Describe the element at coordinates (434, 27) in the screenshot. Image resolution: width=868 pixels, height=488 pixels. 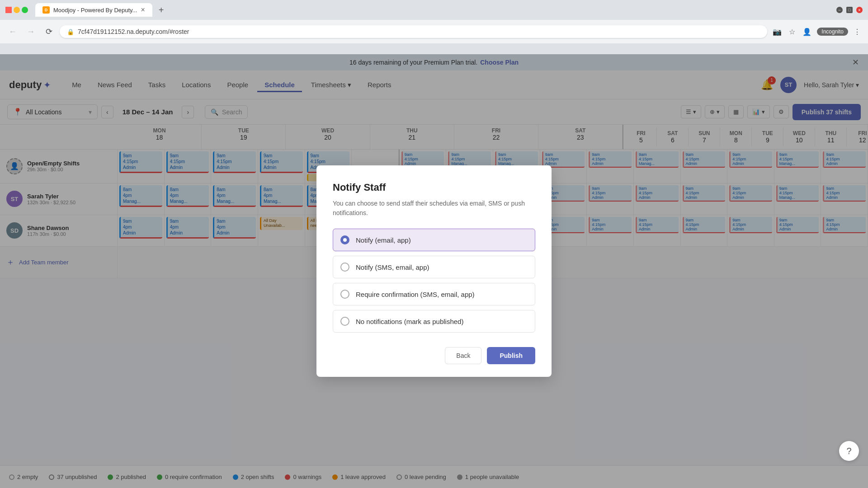
I see `browser-chrome: D Moodjoy - Powered By Deputy... × + – □…` at that location.